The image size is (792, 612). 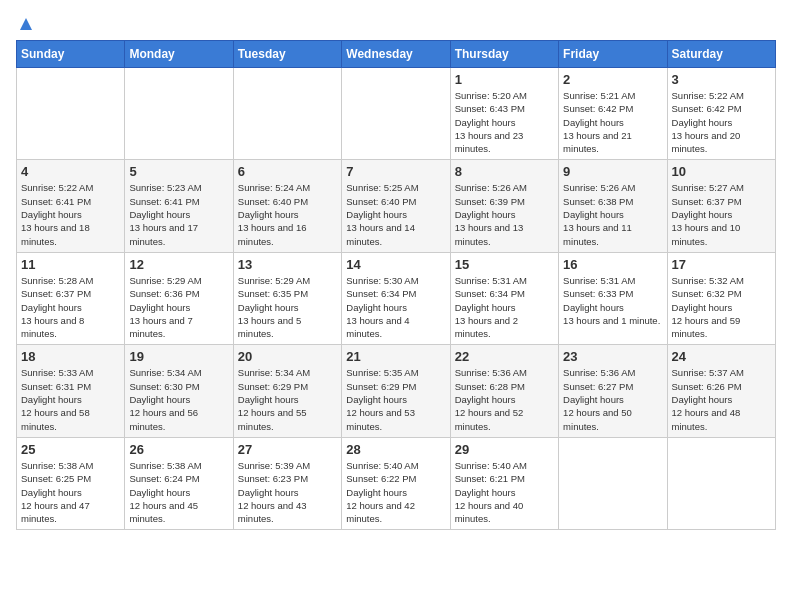 What do you see at coordinates (396, 483) in the screenshot?
I see `calendar-cell: 28Sunrise: 5:40 AMSunset: 6:22 PMDayligh…` at bounding box center [396, 483].